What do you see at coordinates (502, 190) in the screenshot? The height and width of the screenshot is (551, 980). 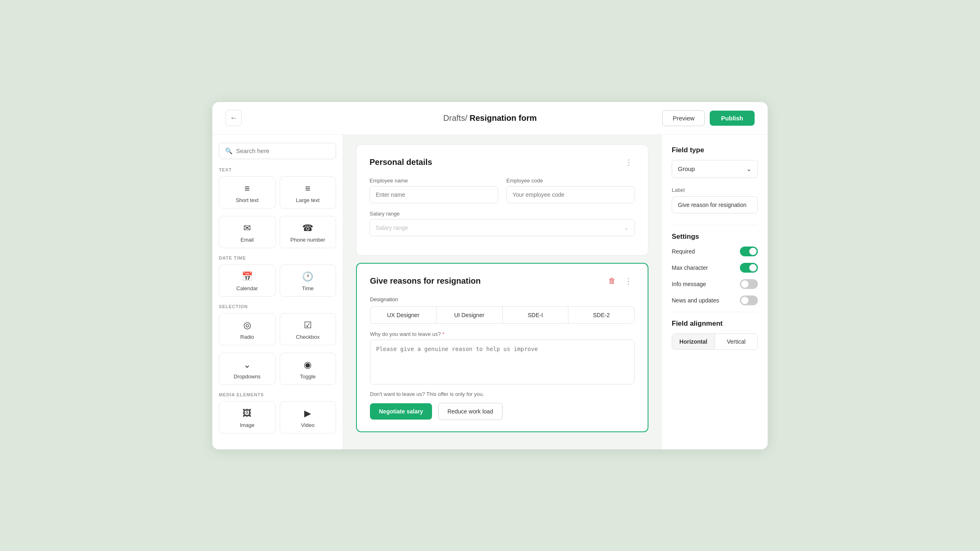 I see `card1-row1: Employee name Employee code` at bounding box center [502, 190].